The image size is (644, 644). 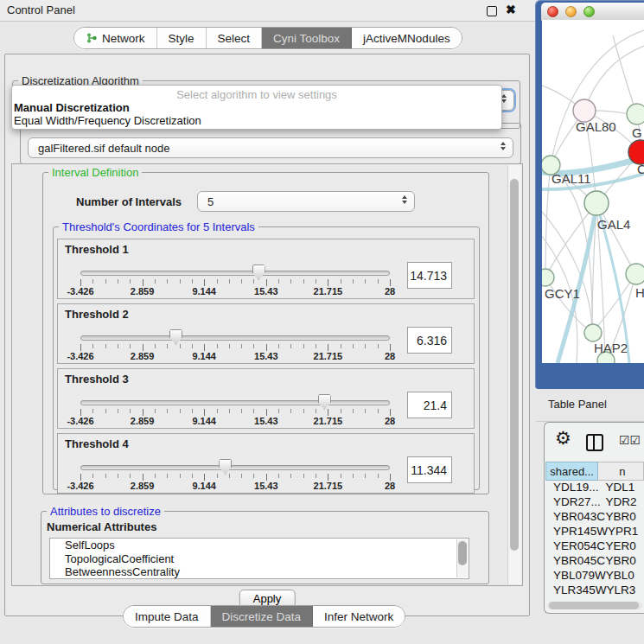 What do you see at coordinates (595, 605) in the screenshot?
I see `table-horizontal-scrollbar` at bounding box center [595, 605].